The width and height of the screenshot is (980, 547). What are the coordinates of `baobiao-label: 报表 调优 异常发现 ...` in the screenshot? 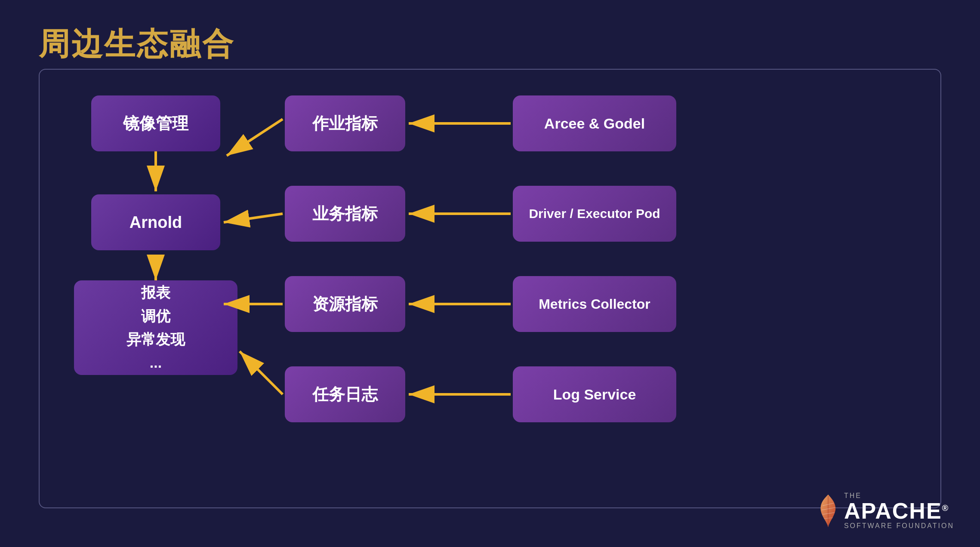 It's located at (156, 328).